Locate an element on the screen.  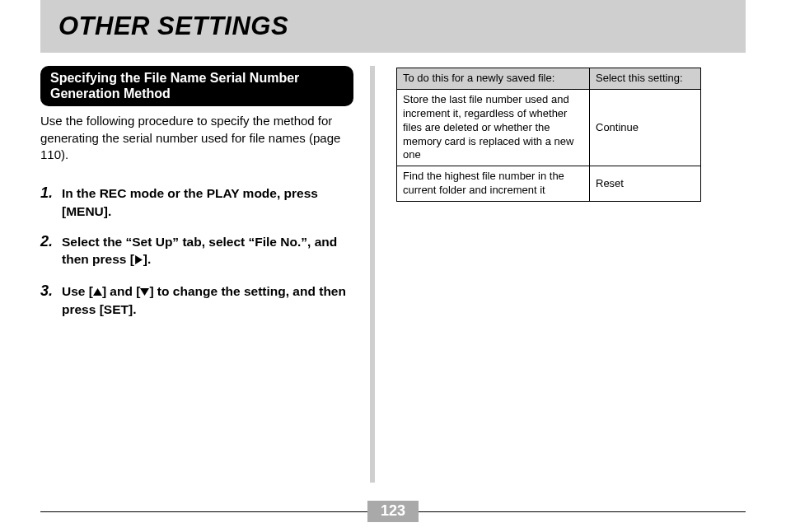
page-number: 123 is located at coordinates (393, 511).